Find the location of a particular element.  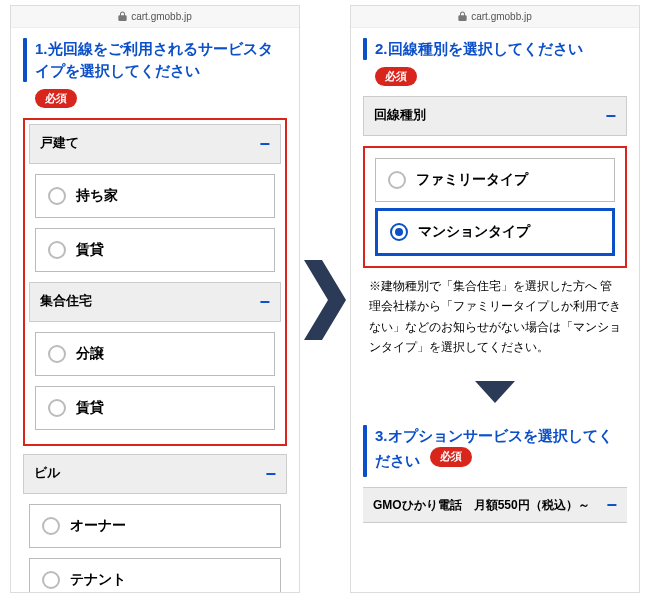

group-header-detached: 戸建て − is located at coordinates (155, 144).